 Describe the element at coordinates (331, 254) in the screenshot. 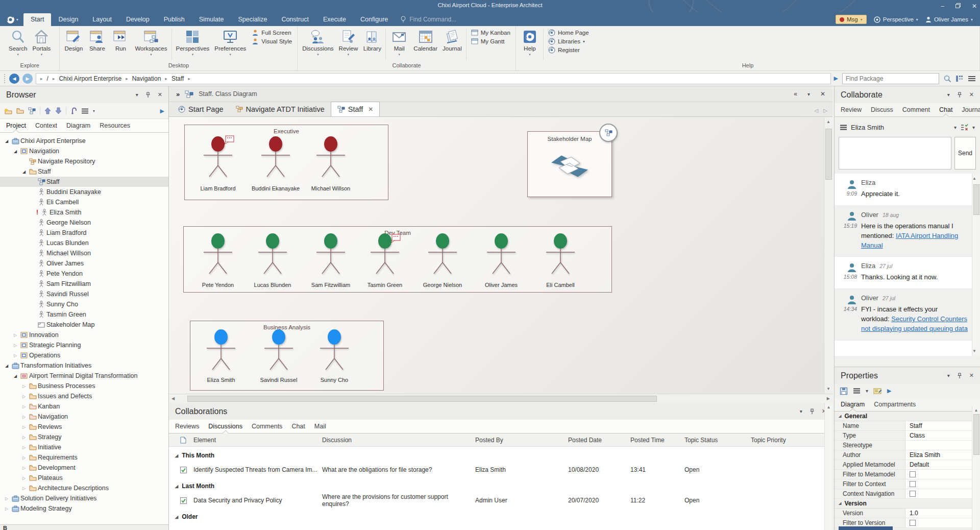

I see `actor-sam-fitzwilliam` at that location.